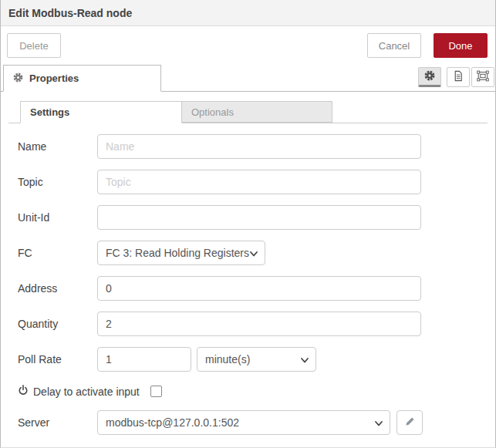 This screenshot has height=448, width=496. What do you see at coordinates (248, 113) in the screenshot?
I see `settings-subtab-row: Settings Optionals` at bounding box center [248, 113].